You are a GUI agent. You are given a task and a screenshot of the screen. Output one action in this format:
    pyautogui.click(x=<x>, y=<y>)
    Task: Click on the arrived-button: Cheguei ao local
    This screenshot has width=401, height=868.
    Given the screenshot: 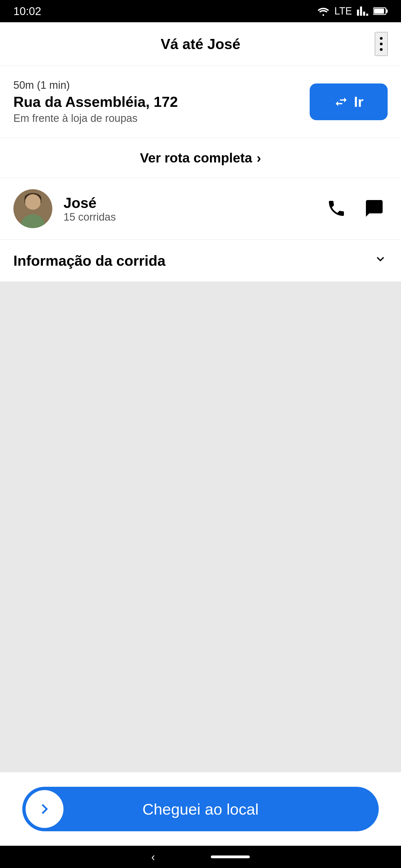 What is the action you would take?
    pyautogui.click(x=200, y=809)
    